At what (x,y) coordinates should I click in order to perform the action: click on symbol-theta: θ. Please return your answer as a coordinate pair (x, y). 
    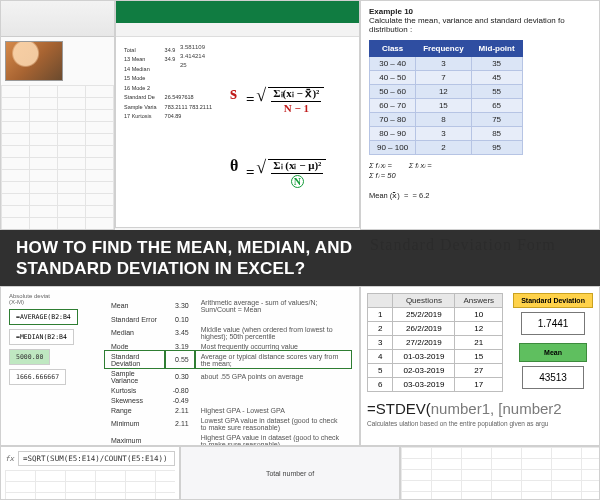
    Looking at the image, I should click on (234, 166).